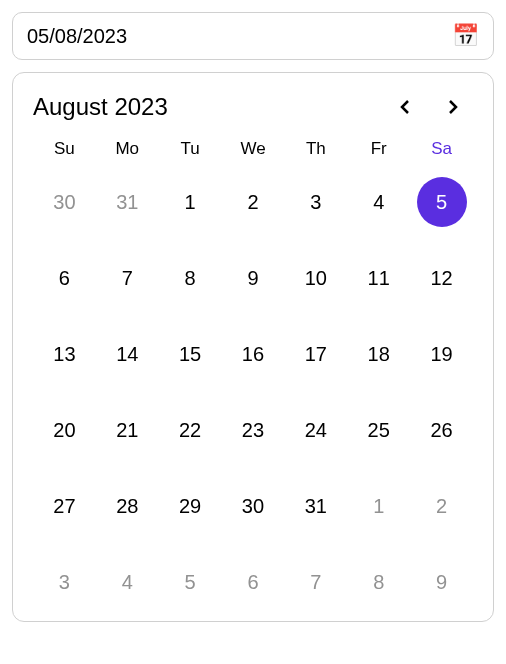 Image resolution: width=506 pixels, height=664 pixels. Describe the element at coordinates (190, 354) in the screenshot. I see `day-cell: 15` at that location.